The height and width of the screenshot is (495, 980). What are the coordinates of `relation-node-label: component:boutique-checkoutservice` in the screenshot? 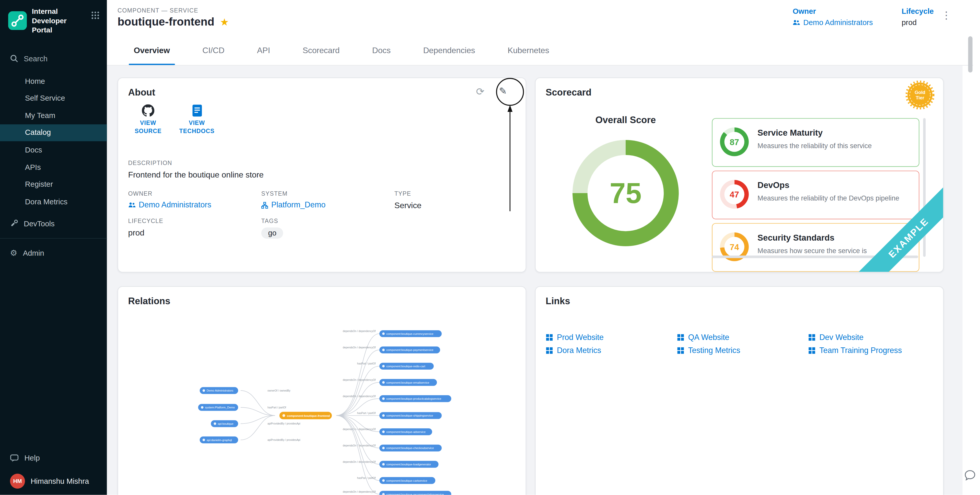 It's located at (410, 448).